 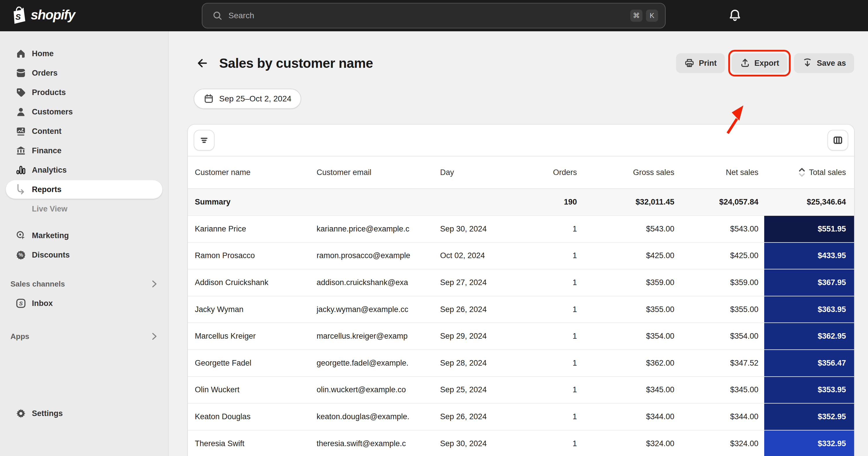 I want to click on kbd-k: K, so click(x=652, y=15).